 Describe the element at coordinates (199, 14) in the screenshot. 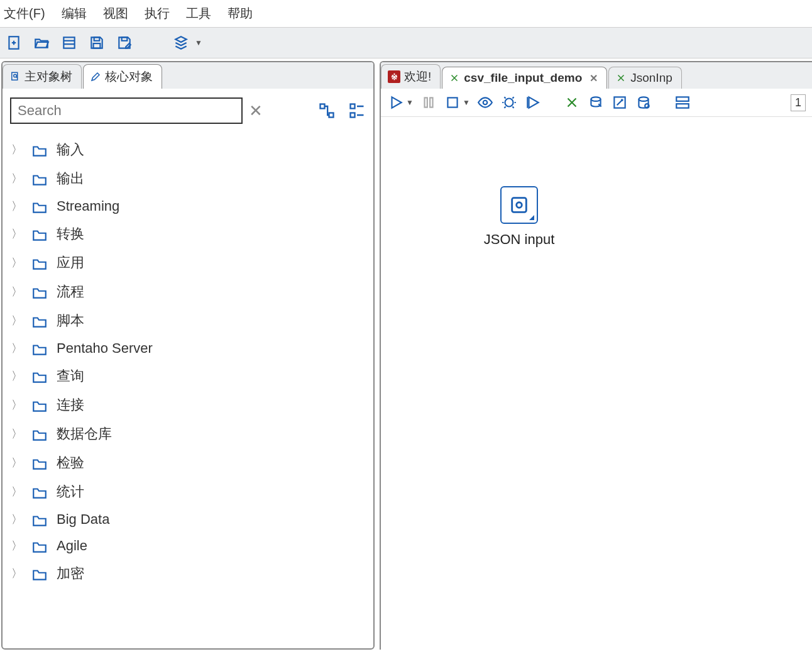

I see `menu-tools: 工具` at that location.